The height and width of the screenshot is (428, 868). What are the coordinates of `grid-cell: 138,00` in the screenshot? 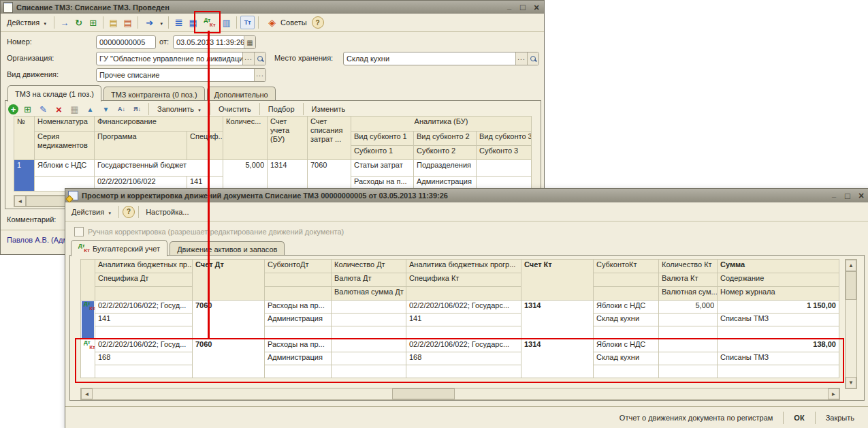 It's located at (779, 346).